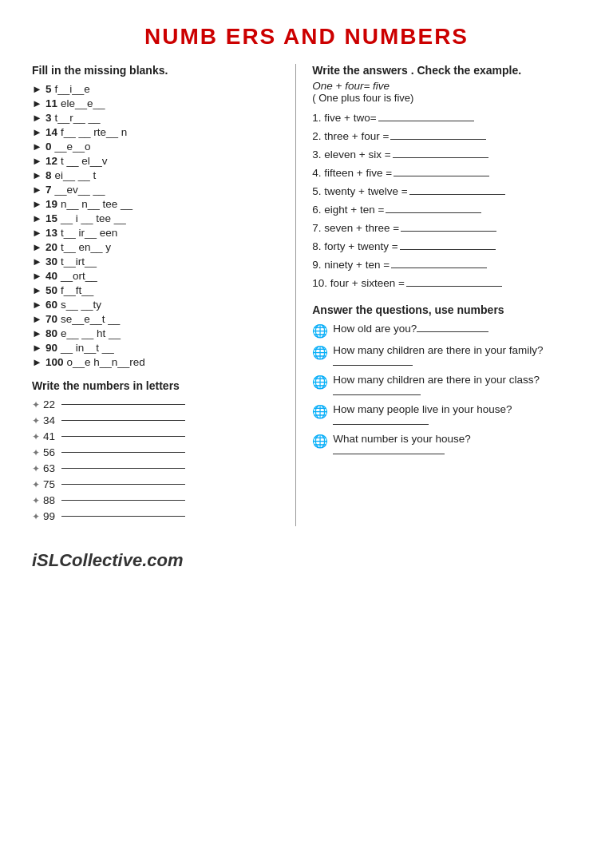 The height and width of the screenshot is (868, 613). I want to click on math-problems-list: 1. five + two=2. three + four =3. eleven…, so click(447, 200).